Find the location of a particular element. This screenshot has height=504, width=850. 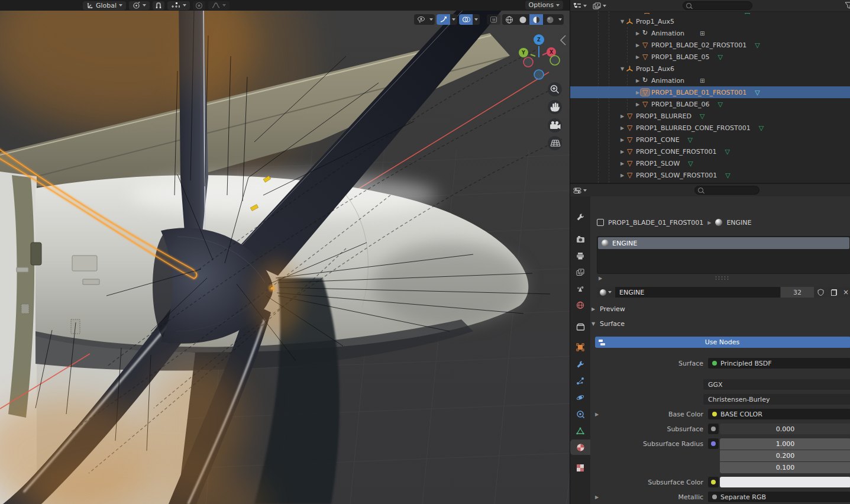

material-slot-selected: ENGINE is located at coordinates (724, 243).